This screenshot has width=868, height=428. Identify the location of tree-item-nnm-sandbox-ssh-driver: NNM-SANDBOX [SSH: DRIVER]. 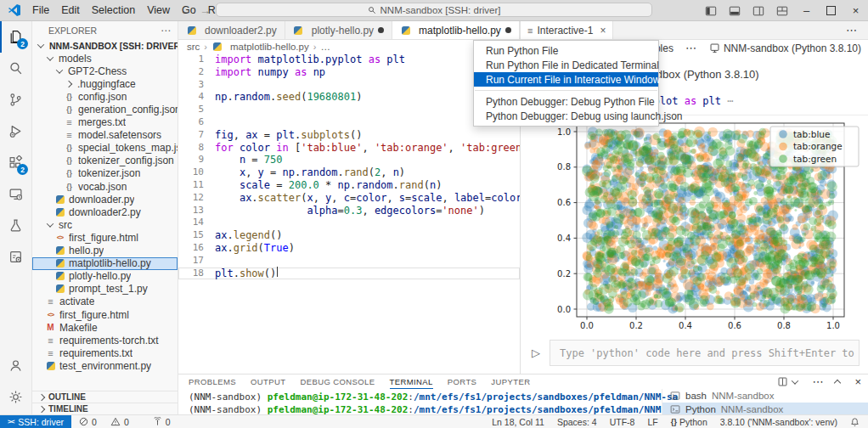
(105, 46).